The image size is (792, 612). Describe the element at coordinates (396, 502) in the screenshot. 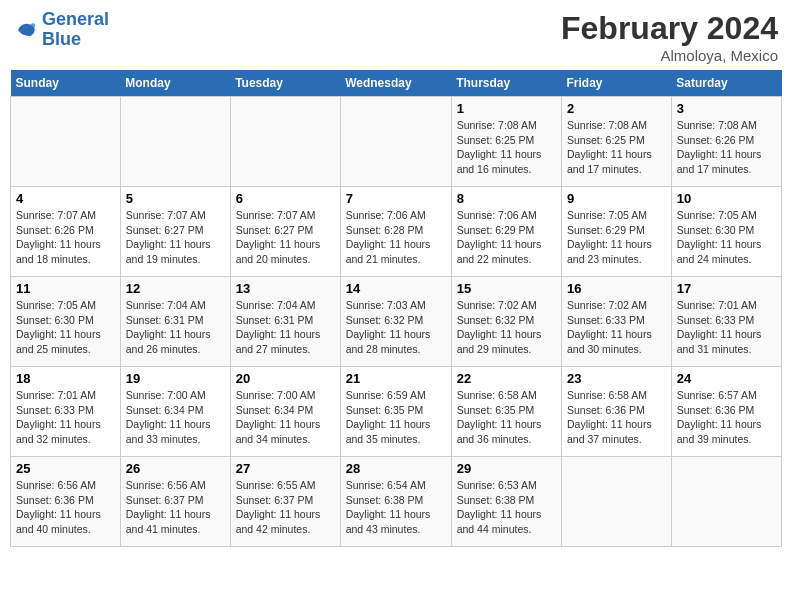

I see `calendar-cell: 28Sunrise: 6:54 AM Sunset: 6:38 PM Dayli…` at that location.